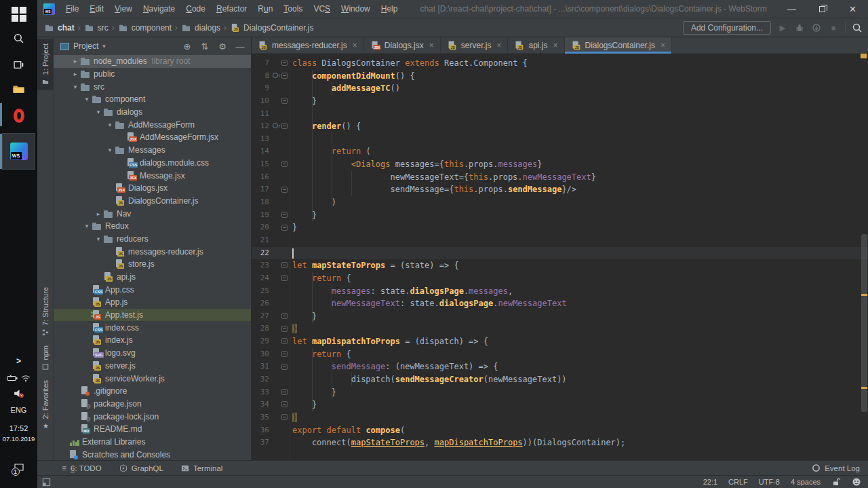  I want to click on add-configuration-button: Add Configuration..., so click(727, 28).